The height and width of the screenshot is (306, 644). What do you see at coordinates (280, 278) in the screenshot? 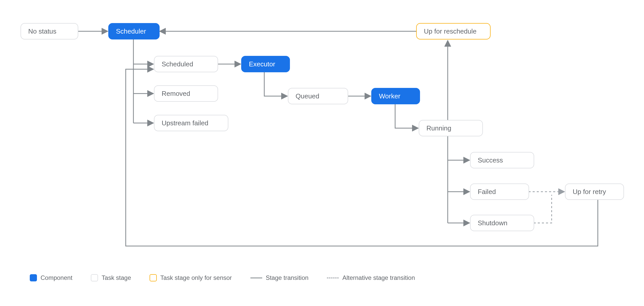
I see `legend-item-transition: Stage transition` at bounding box center [280, 278].